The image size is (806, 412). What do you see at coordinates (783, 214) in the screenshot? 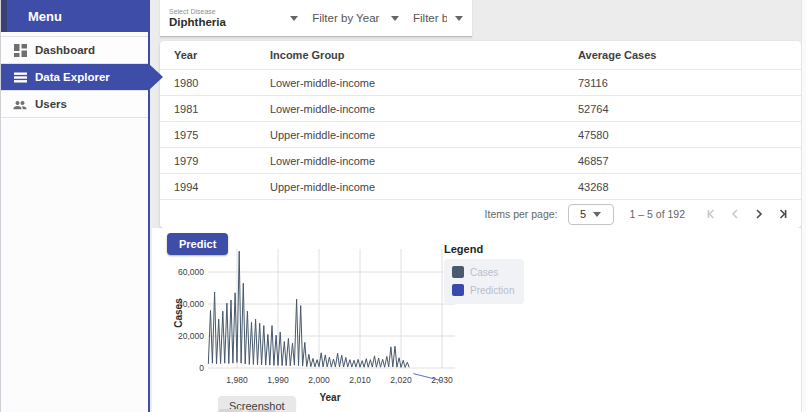
I see `last-page-icon` at bounding box center [783, 214].